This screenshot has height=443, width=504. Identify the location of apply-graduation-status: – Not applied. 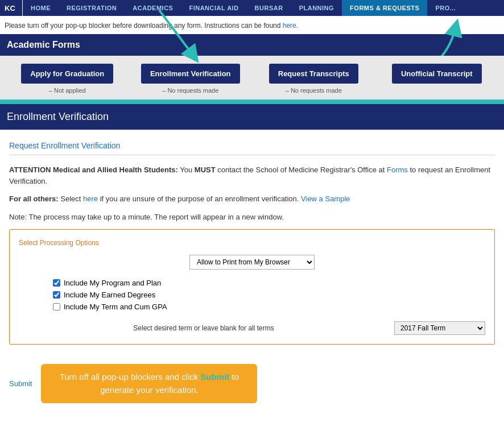
(67, 90).